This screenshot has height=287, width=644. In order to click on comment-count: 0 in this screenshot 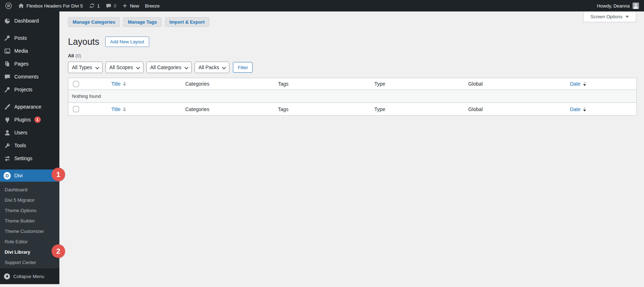, I will do `click(115, 6)`.